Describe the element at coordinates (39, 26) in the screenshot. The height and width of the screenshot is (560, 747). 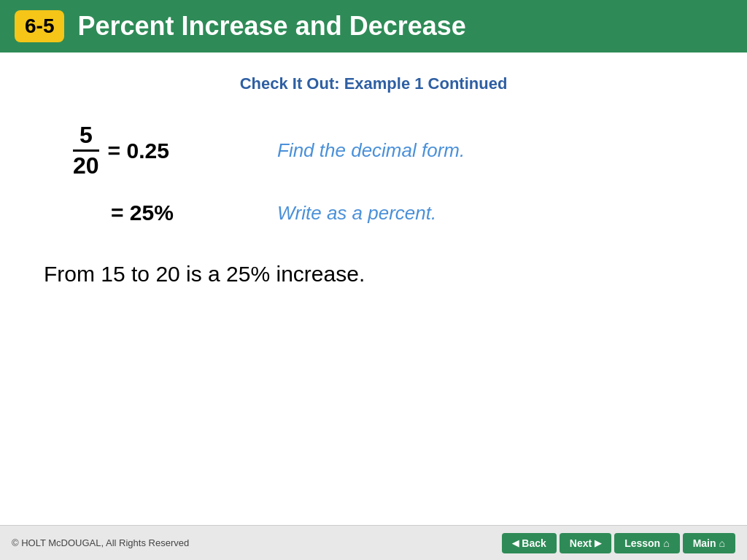
I see `lesson-badge: 6-5` at that location.